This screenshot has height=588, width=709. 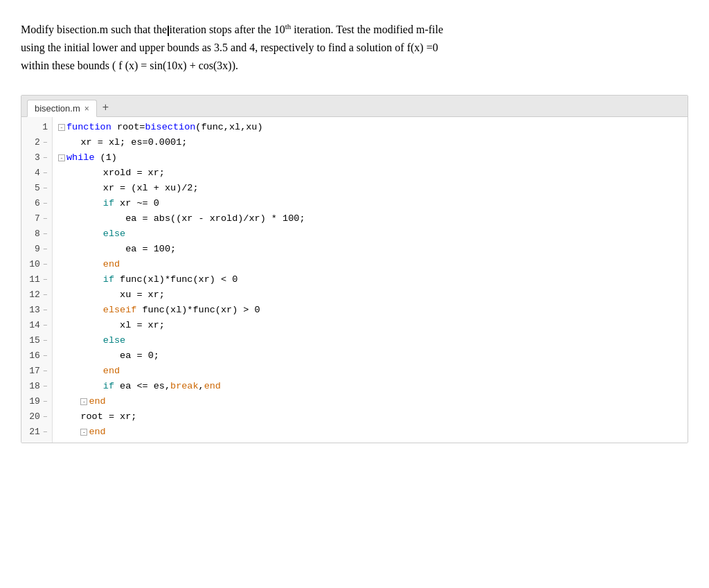 What do you see at coordinates (37, 234) in the screenshot?
I see `line-num-8: 8–` at bounding box center [37, 234].